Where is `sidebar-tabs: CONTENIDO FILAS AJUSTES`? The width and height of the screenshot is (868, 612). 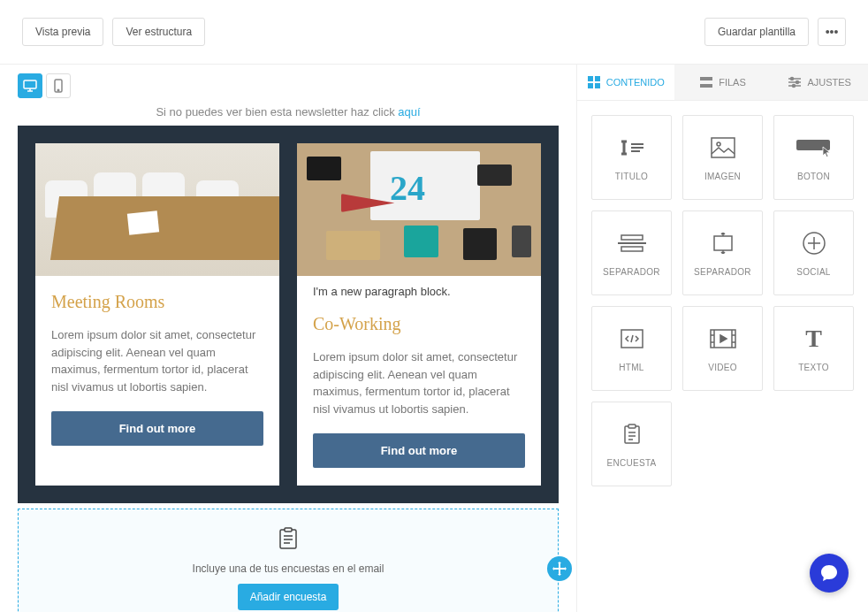 sidebar-tabs: CONTENIDO FILAS AJUSTES is located at coordinates (723, 83).